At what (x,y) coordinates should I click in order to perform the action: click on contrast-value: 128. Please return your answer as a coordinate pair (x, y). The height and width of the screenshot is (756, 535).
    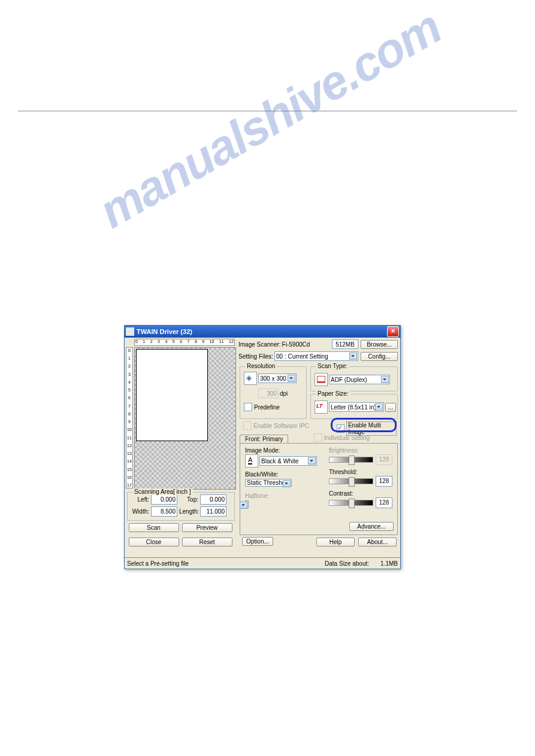
    Looking at the image, I should click on (384, 503).